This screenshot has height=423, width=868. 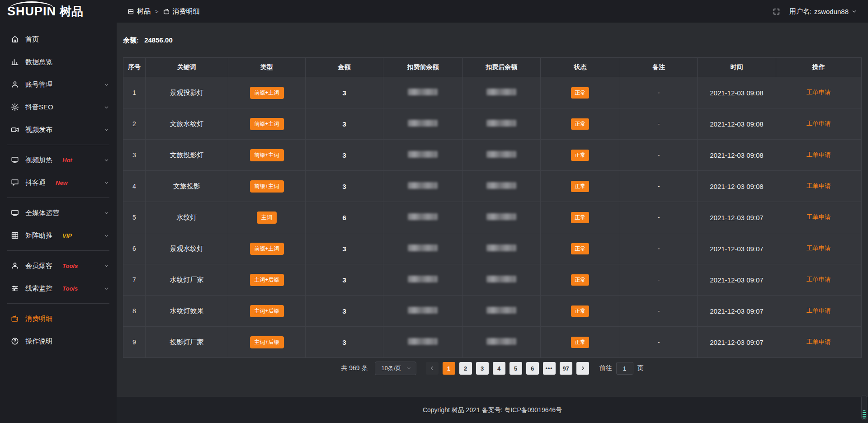 I want to click on sidebar-item-comment: 抖客通New, so click(x=58, y=183).